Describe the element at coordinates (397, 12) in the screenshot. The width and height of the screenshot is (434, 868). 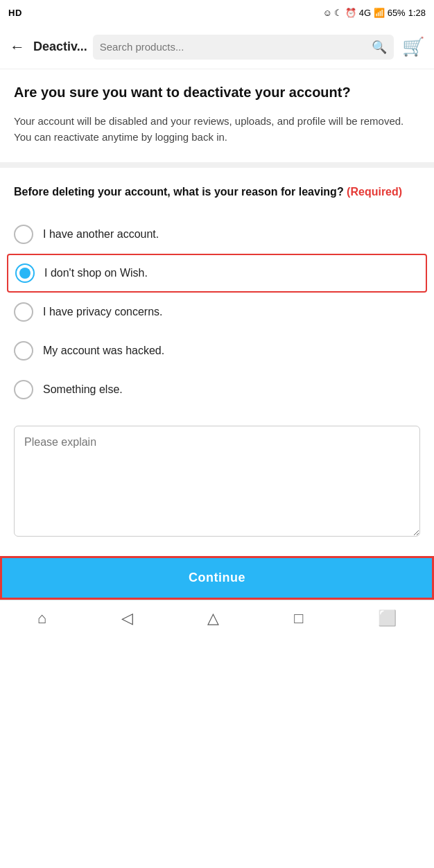
I see `battery-status: 65%` at that location.